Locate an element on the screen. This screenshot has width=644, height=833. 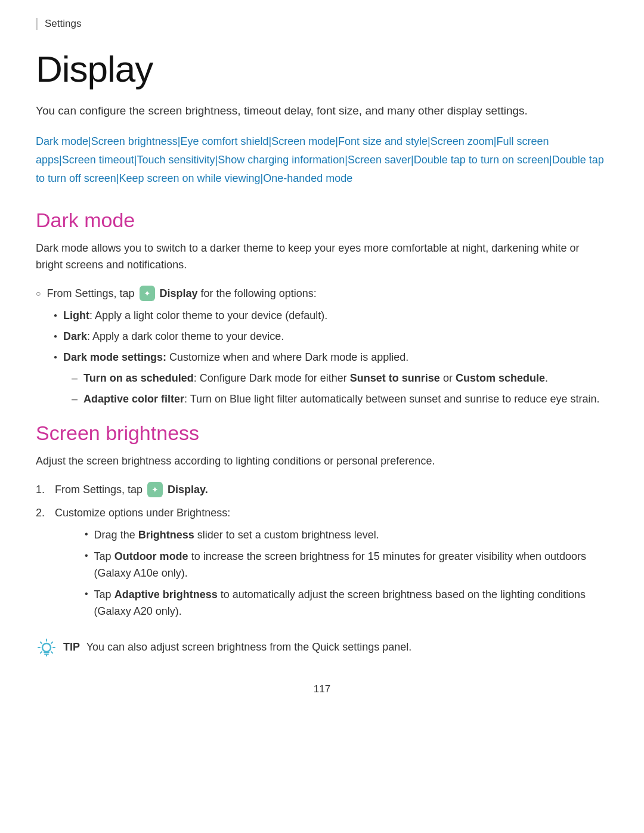
dark-mode-from-settings: From Settings, tap Display for the follo… is located at coordinates (322, 293).